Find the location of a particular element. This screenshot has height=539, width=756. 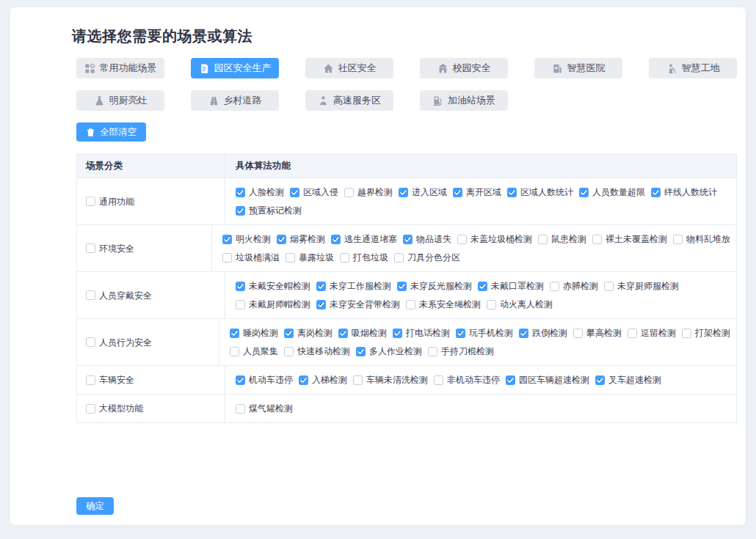

algorithm-checkbox: 越界检测 is located at coordinates (368, 192).